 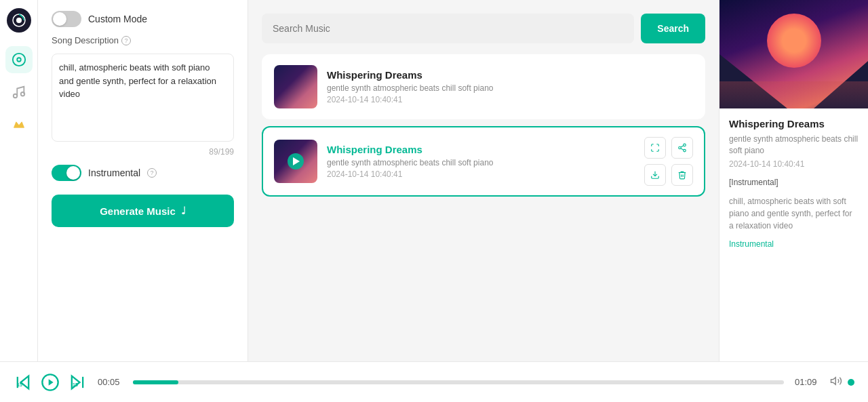 I want to click on generate-music-label: Generate Music, so click(x=138, y=212).